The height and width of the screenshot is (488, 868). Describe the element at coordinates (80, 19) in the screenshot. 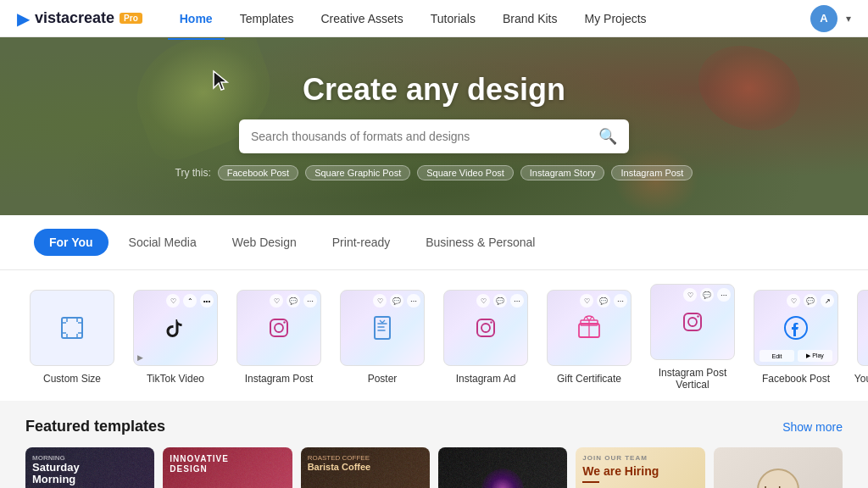

I see `logo: ▶ vistacreate Pro` at that location.